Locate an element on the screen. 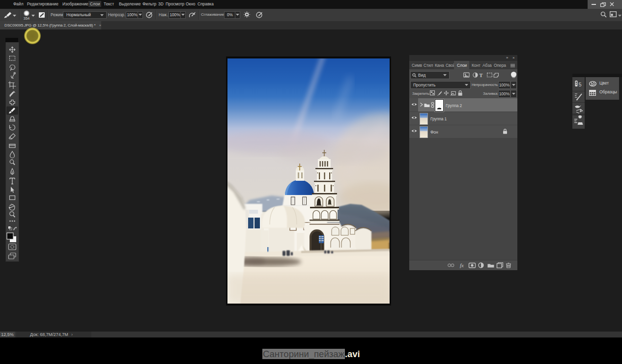 The height and width of the screenshot is (364, 622). svg-text: T is located at coordinates (481, 76).